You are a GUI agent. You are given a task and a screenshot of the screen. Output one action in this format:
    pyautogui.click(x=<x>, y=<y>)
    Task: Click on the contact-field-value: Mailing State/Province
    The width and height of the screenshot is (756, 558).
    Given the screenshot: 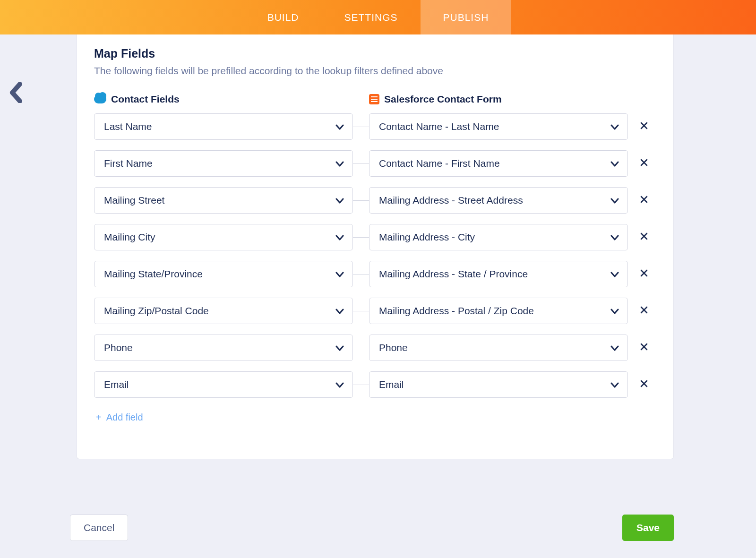 What is the action you would take?
    pyautogui.click(x=153, y=274)
    